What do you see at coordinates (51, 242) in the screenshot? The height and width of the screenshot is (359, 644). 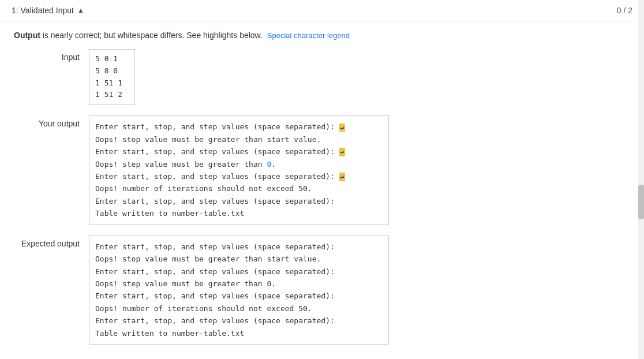 I see `expected-output-label: Expected output` at bounding box center [51, 242].